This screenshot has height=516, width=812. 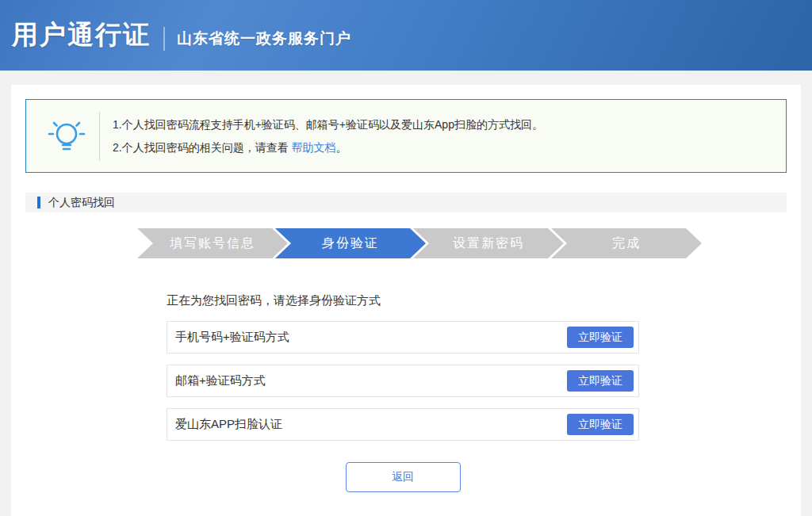 I want to click on method-row-phone: 手机号码+验证码方式 立即验证, so click(x=403, y=338).